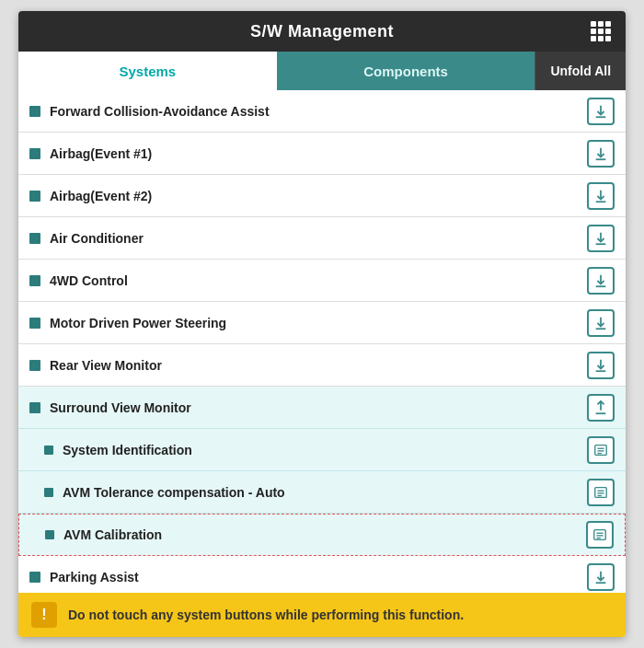 This screenshot has height=648, width=644. What do you see at coordinates (266, 615) in the screenshot?
I see `warning-text: Do not touch any system buttons while pe…` at bounding box center [266, 615].